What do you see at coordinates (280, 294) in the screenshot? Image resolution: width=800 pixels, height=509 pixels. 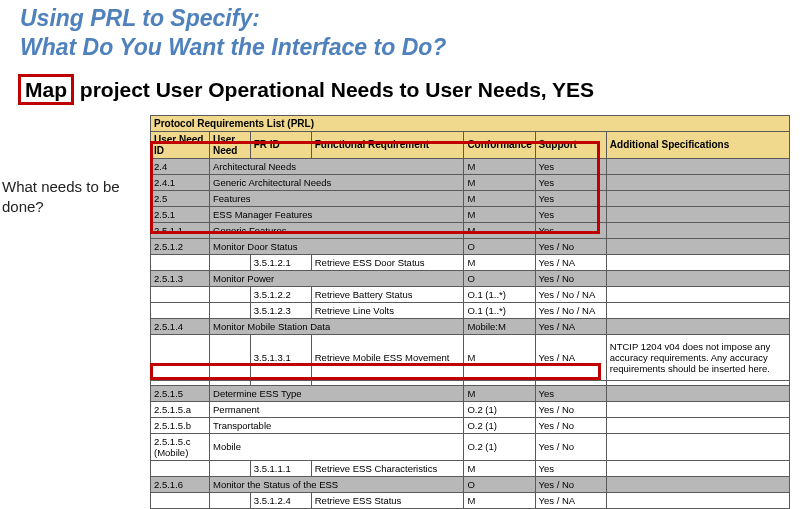 I see `cell-fr-id: 3.5.1.2.2` at bounding box center [280, 294].